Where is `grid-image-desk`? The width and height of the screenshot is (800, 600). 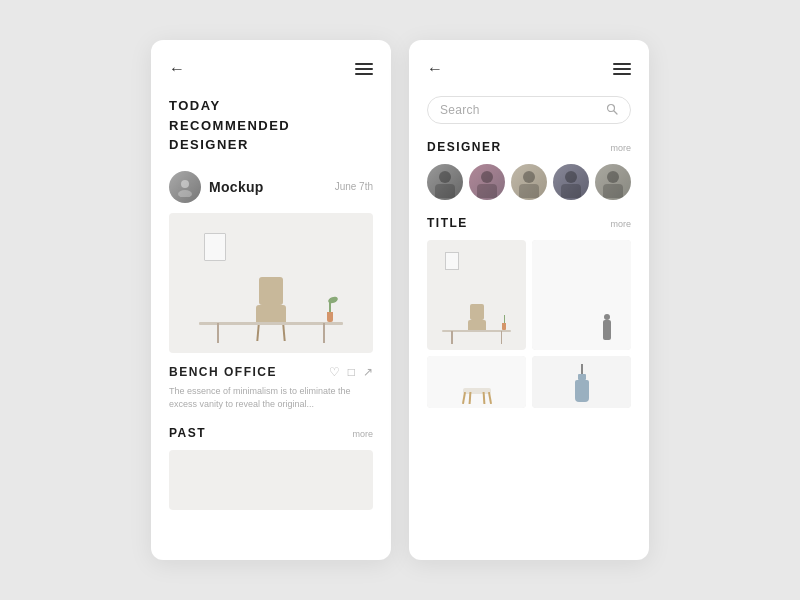
grid-image-desk is located at coordinates (476, 295).